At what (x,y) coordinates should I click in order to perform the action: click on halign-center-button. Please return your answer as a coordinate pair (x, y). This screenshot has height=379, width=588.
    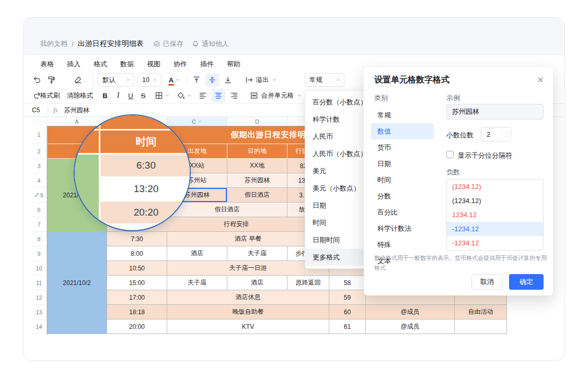
    Looking at the image, I should click on (218, 96).